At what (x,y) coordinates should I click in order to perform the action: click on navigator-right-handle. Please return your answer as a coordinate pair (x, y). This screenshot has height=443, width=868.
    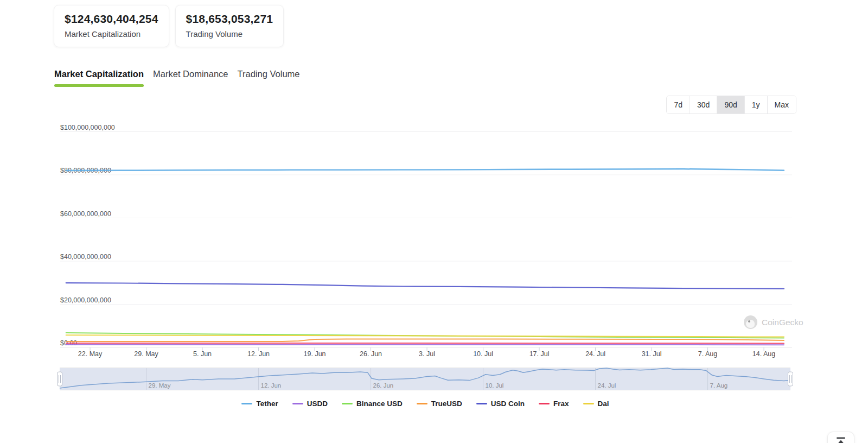
    Looking at the image, I should click on (791, 379).